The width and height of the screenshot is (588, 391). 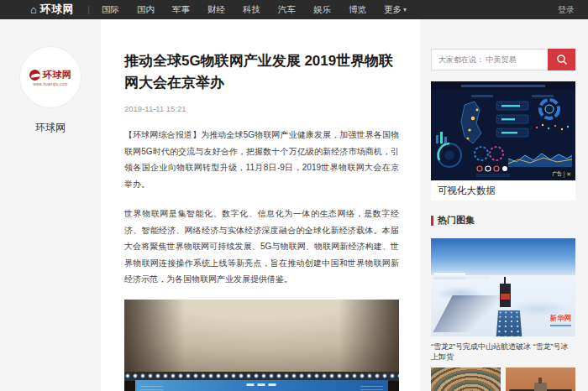 I want to click on logo-url-text: www.huanqiu.com, so click(x=50, y=84).